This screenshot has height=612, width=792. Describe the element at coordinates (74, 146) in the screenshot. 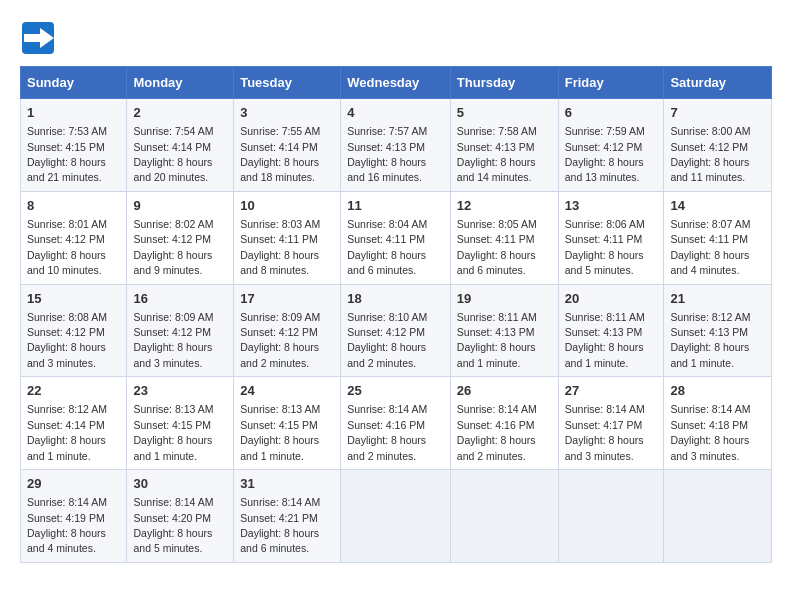

I see `calendar-cell: 1Sunrise: 7:53 AMSunset: 4:15 PMDaylight…` at that location.